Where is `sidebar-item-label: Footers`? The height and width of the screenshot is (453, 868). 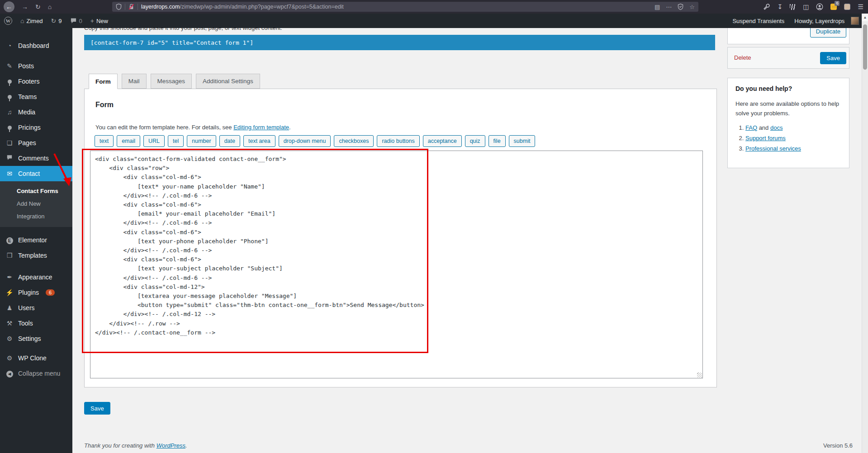
sidebar-item-label: Footers is located at coordinates (29, 81).